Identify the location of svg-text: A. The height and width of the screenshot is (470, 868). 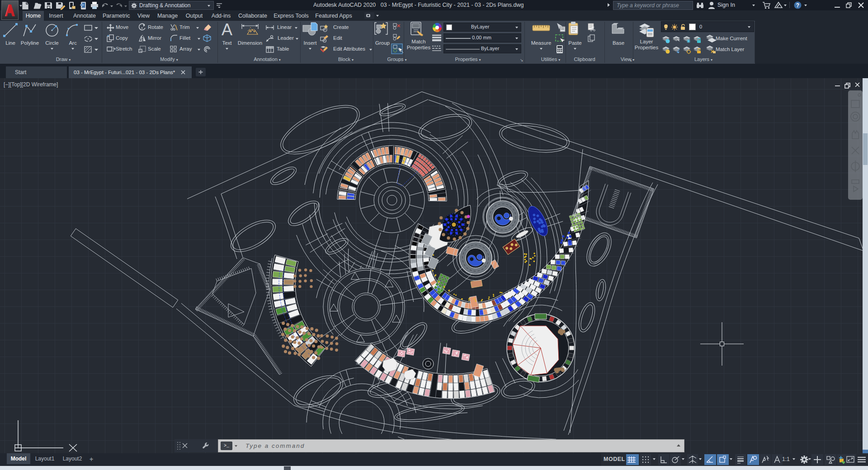
(227, 30).